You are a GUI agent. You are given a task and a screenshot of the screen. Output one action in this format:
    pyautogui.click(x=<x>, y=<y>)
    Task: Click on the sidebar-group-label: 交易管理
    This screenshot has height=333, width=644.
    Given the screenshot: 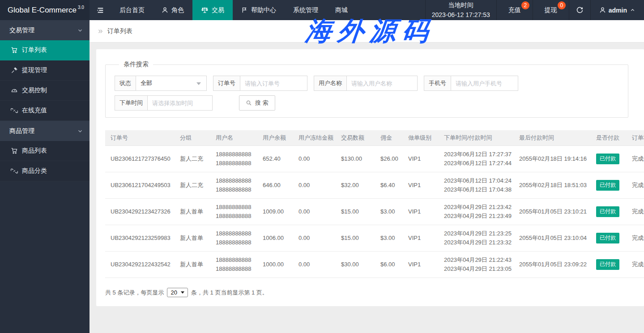 What is the action you would take?
    pyautogui.click(x=22, y=30)
    